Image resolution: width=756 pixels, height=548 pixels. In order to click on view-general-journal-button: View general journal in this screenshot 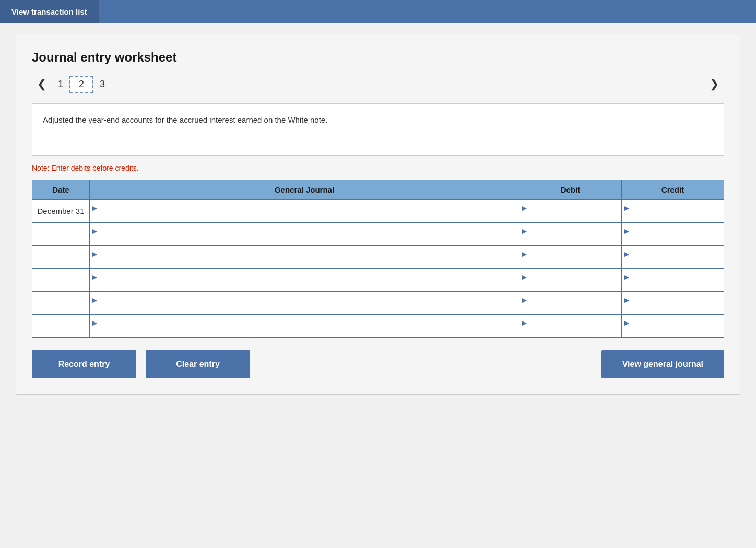, I will do `click(663, 364)`.